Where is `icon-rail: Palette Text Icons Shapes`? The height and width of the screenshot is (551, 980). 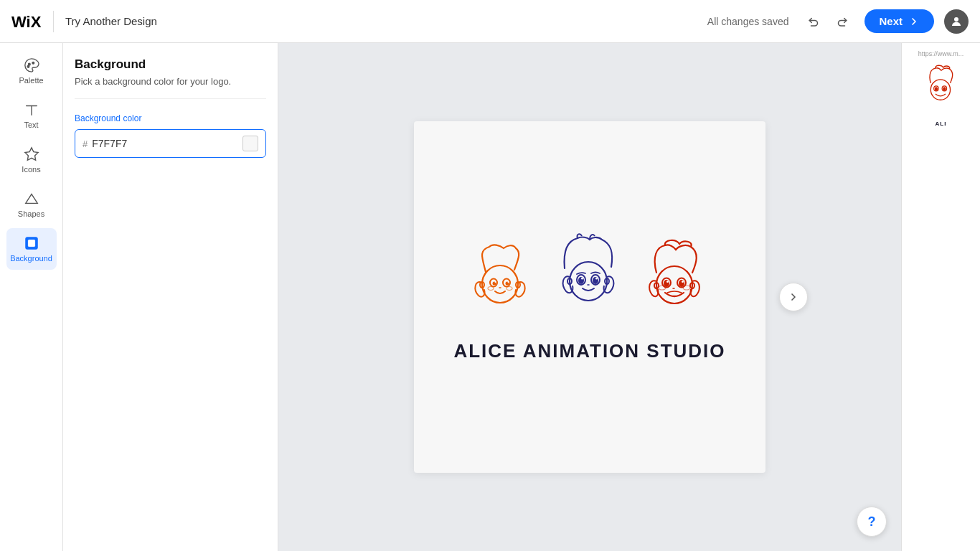 icon-rail: Palette Text Icons Shapes is located at coordinates (32, 297).